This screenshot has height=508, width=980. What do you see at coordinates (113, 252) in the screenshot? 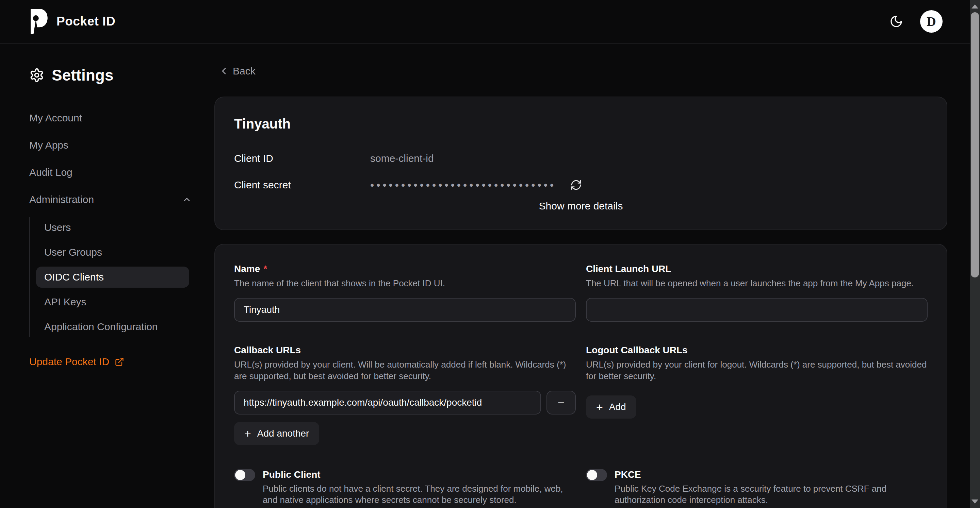
I see `sidebar-item-user-groups: User Groups` at bounding box center [113, 252].